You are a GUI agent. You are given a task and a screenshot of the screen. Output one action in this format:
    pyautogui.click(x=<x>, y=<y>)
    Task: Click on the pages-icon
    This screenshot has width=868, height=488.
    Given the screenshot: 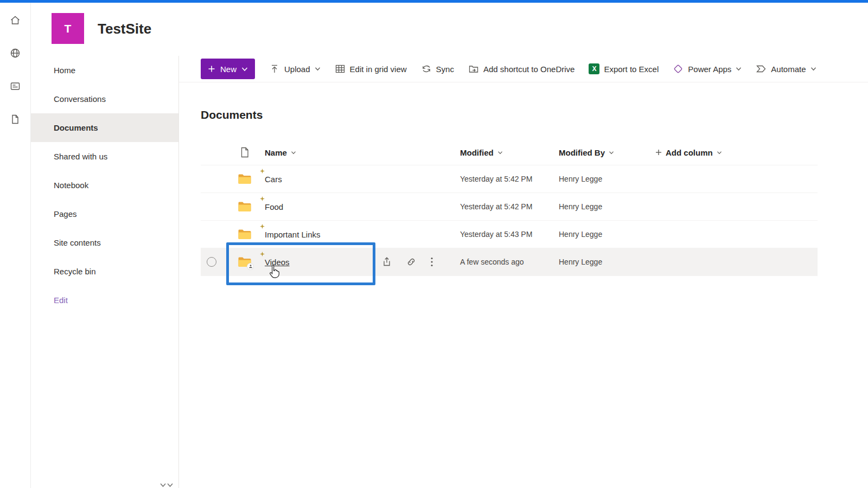 What is the action you would take?
    pyautogui.click(x=15, y=119)
    